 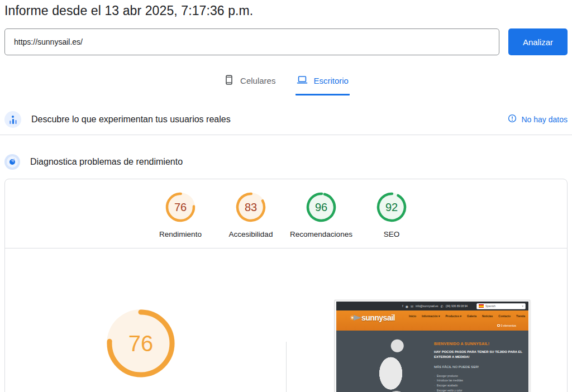 I want to click on url-input, so click(x=252, y=42).